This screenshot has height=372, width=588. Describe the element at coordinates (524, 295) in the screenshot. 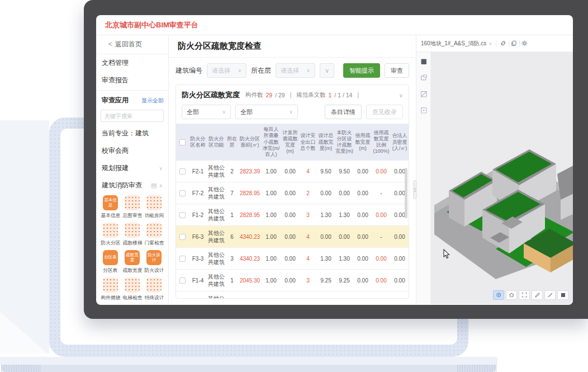

I see `fullscreen-icon` at that location.